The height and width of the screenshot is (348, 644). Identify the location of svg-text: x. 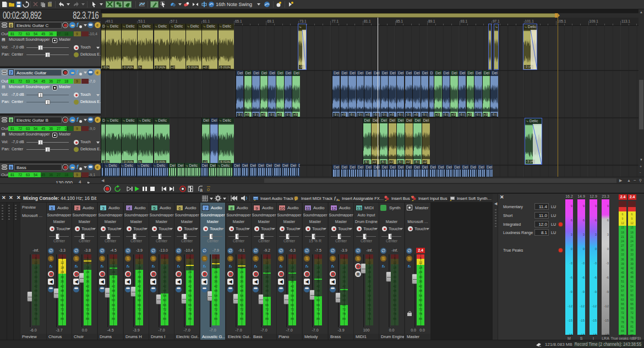
(337, 199).